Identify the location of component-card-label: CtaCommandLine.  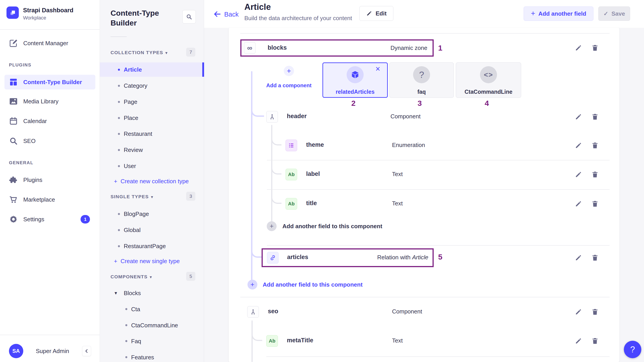
(488, 92).